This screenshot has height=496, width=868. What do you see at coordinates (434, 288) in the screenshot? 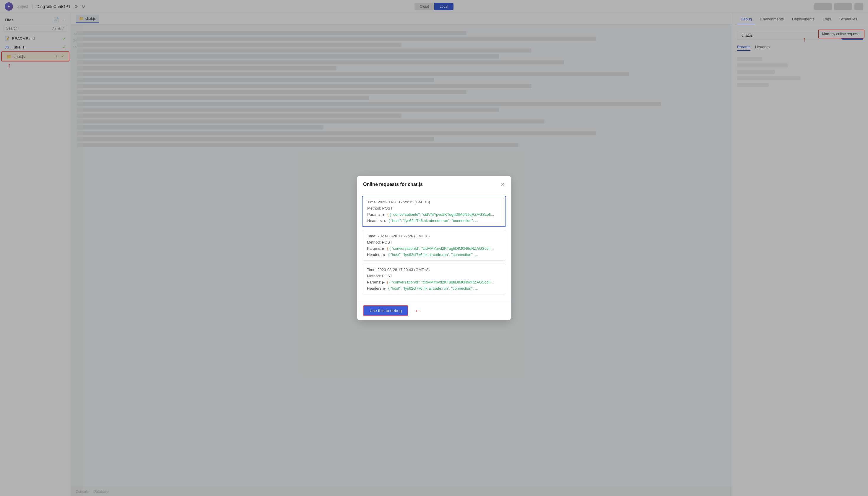
I see `req-headers-3: Headers: ▶ { "host": "fys62cf7k6.hk.airc…` at bounding box center [434, 288].